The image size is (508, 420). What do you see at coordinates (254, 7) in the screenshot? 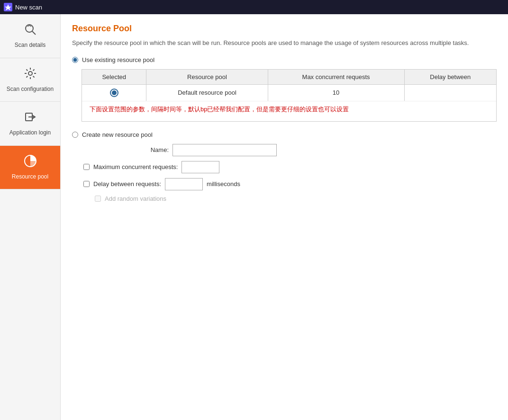
I see `top-bar: New scan` at bounding box center [254, 7].